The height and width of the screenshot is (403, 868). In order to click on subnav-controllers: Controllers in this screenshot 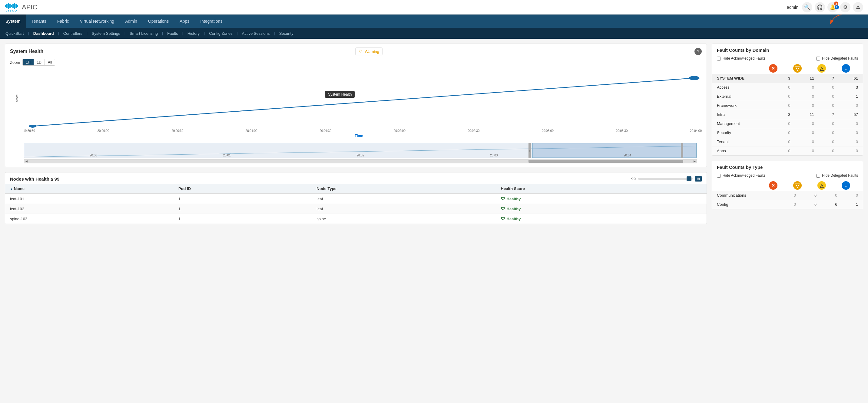, I will do `click(73, 33)`.